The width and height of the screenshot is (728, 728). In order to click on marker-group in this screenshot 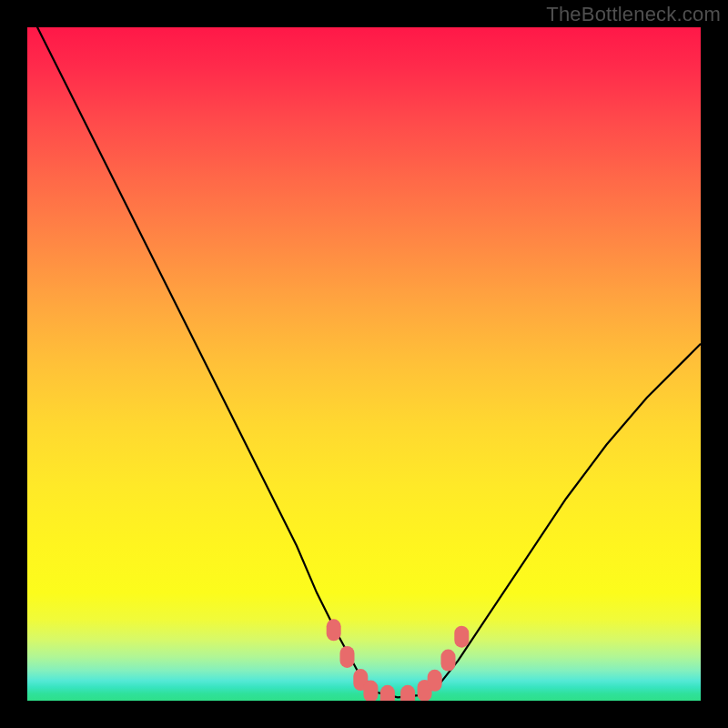, I will do `click(399, 660)`.